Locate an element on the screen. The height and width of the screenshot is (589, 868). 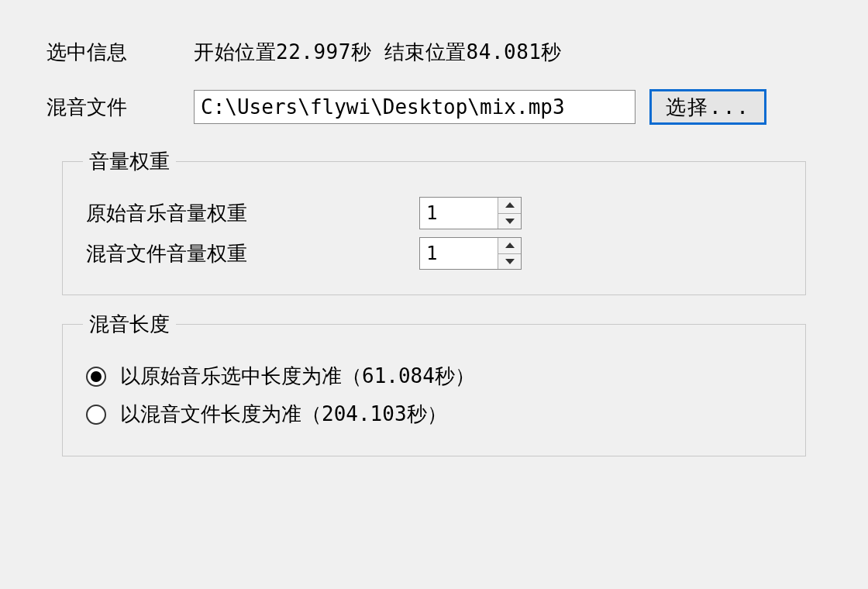
mix-volume-label: 混音文件音量权重 is located at coordinates (253, 254).